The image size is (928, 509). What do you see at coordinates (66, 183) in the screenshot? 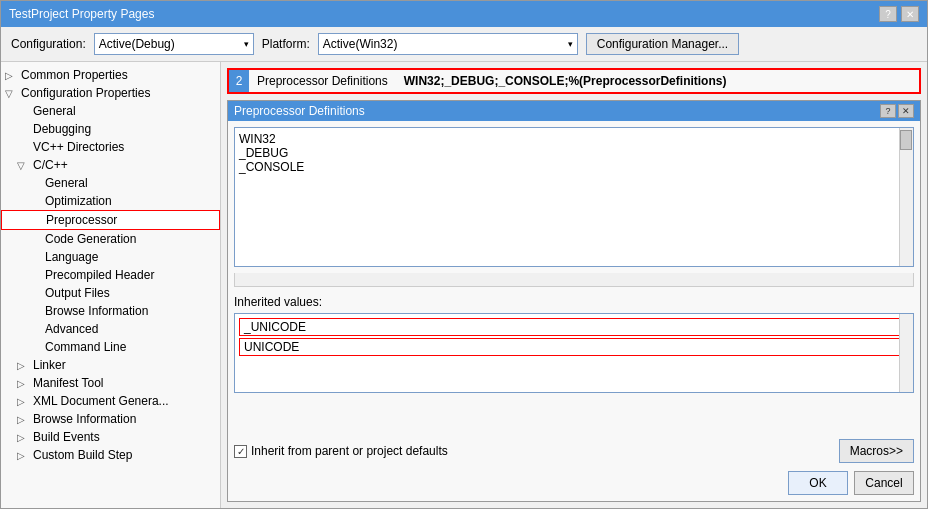
I see `sidebar-label-cpp-general: General` at bounding box center [66, 183].